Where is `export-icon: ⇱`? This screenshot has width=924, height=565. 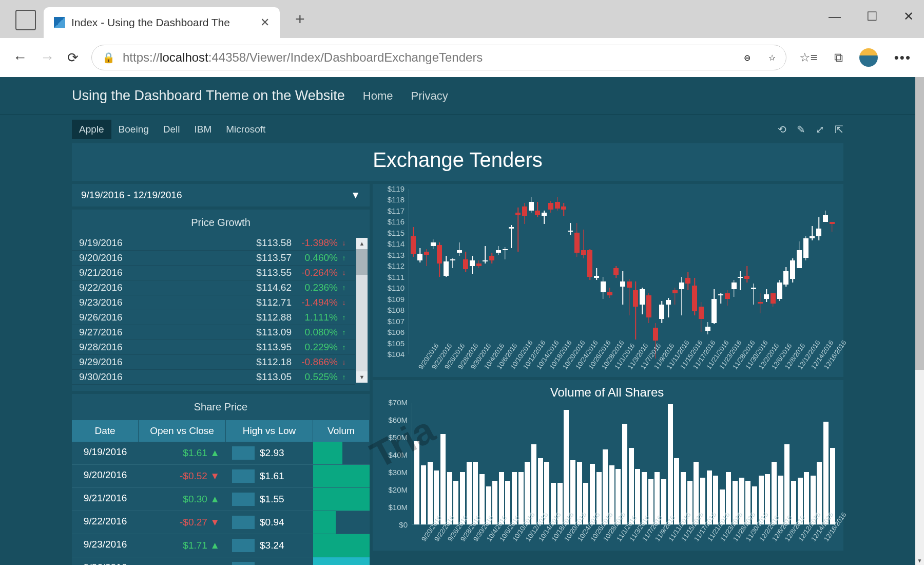 export-icon: ⇱ is located at coordinates (839, 129).